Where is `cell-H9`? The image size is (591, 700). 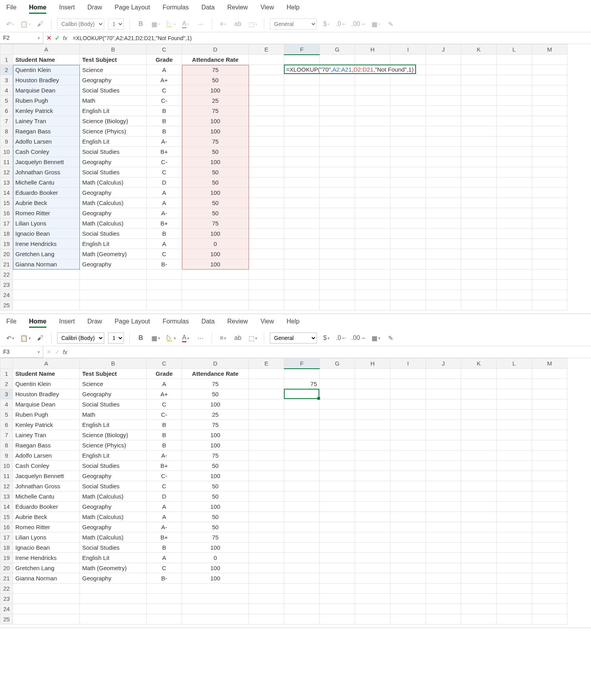
cell-H9 is located at coordinates (373, 142).